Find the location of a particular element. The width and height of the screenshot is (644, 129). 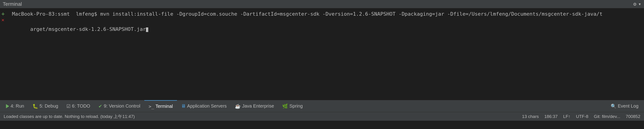

status-right: 13 chars 186:37 LF↑ UTF-8 Git: film/dev.… is located at coordinates (581, 116).